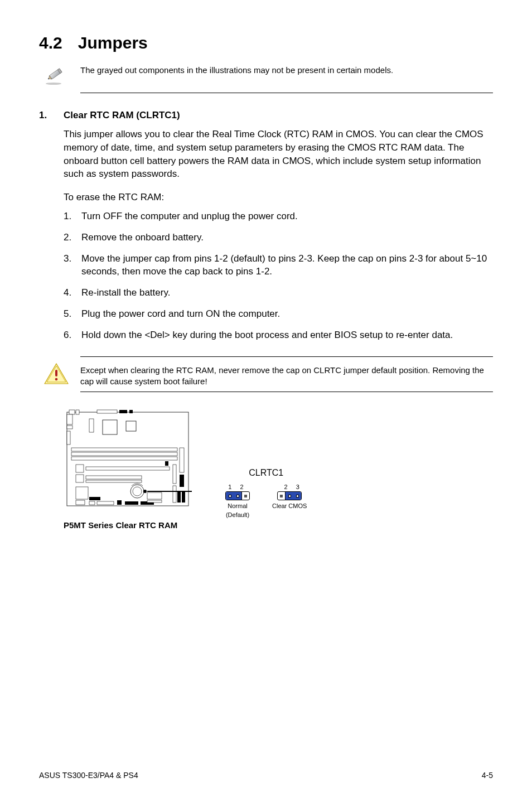 Image resolution: width=532 pixels, height=802 pixels. Describe the element at coordinates (238, 515) in the screenshot. I see `jumper-sublabel: (Default)` at that location.